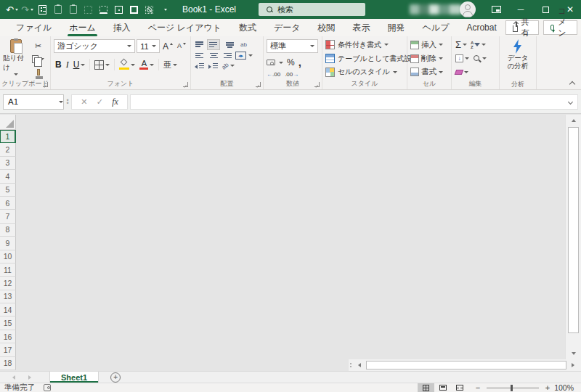 This screenshot has height=392, width=581. I want to click on ribbon-tab-7: 表示, so click(362, 28).